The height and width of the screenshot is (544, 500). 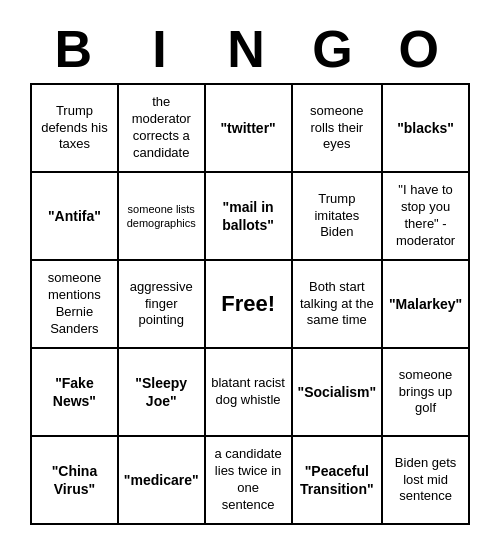 I want to click on bingo-cell-17: blatant racist dog whistle, so click(x=250, y=393).